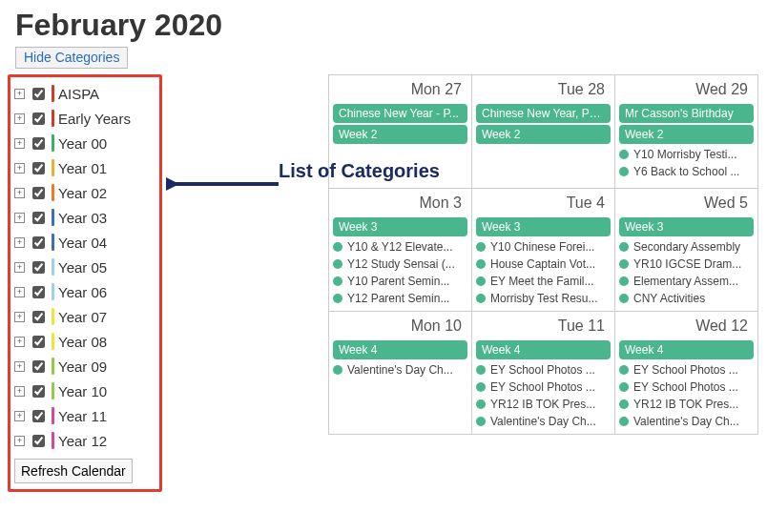 The width and height of the screenshot is (767, 532). Describe the element at coordinates (687, 298) in the screenshot. I see `event-item: CNY Activities` at that location.